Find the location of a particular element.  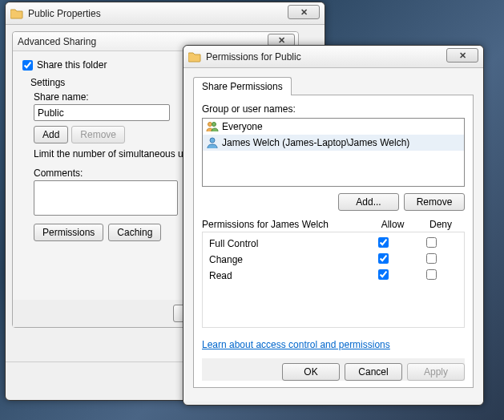

share-remove-button: Remove is located at coordinates (98, 135).